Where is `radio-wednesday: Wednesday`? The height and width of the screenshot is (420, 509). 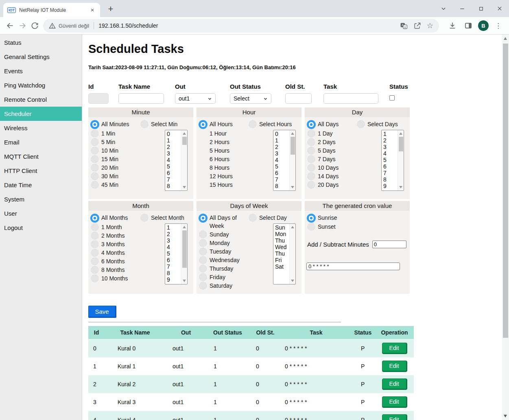 radio-wednesday: Wednesday is located at coordinates (225, 260).